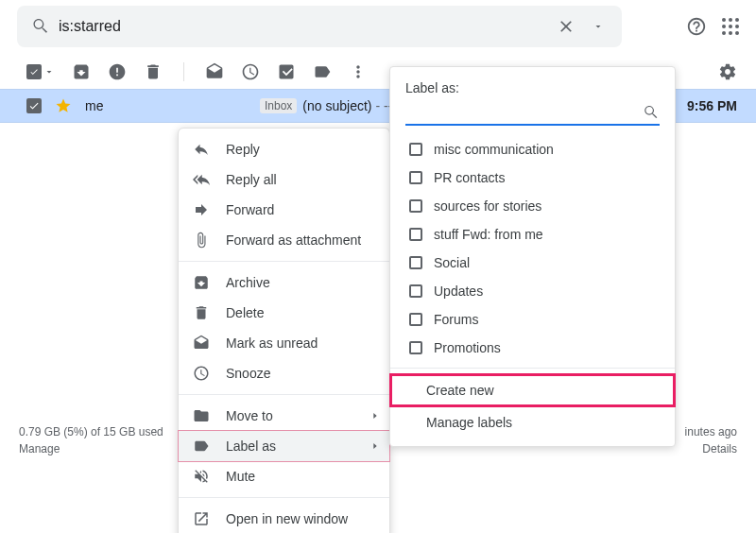 This screenshot has height=533, width=756. Describe the element at coordinates (201, 519) in the screenshot. I see `open-new-icon` at that location.